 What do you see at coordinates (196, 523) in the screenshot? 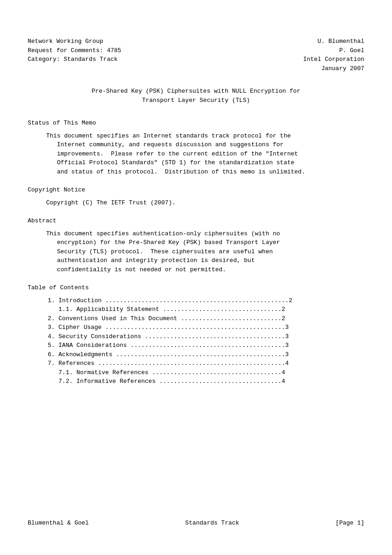
I see `footer-block: Blumenthal & Goel Standards Track [Page …` at bounding box center [196, 523].